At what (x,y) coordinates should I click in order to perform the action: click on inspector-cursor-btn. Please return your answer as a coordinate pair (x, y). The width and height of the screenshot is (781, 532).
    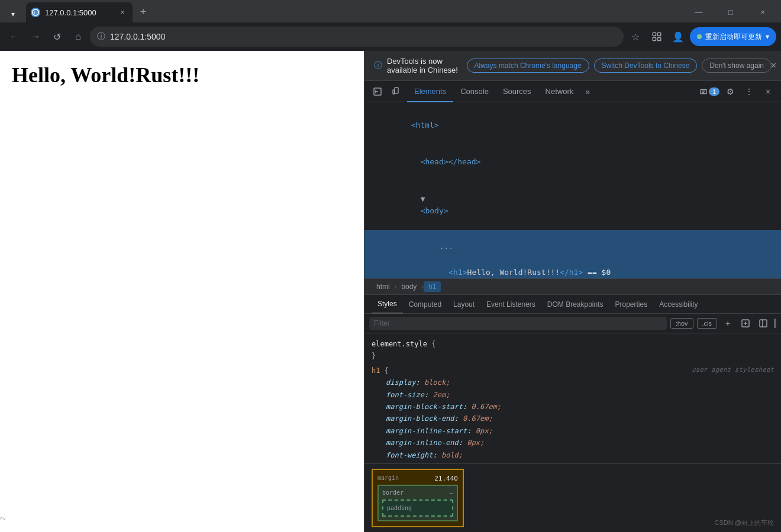
    Looking at the image, I should click on (377, 92).